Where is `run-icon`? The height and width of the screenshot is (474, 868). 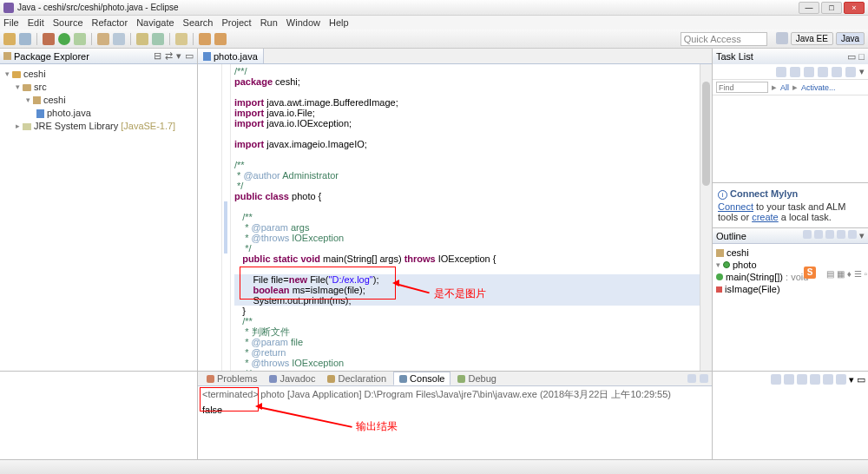 run-icon is located at coordinates (64, 39).